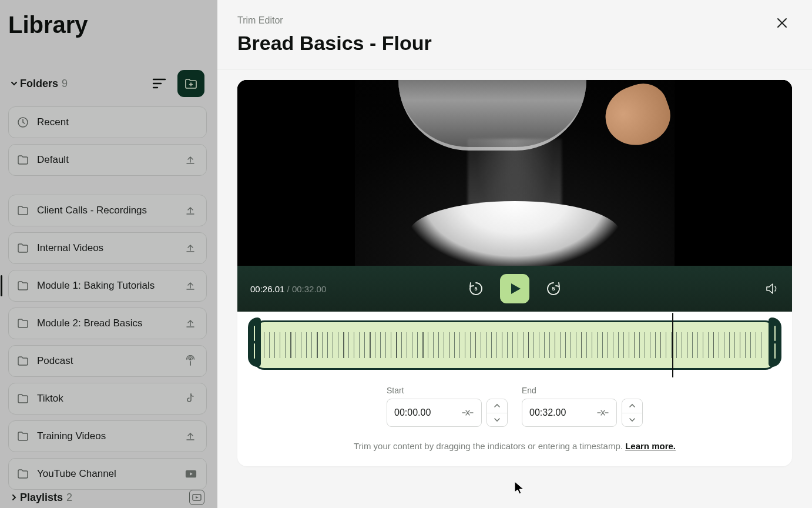 This screenshot has width=812, height=508. Describe the element at coordinates (159, 83) in the screenshot. I see `sort-button` at that location.